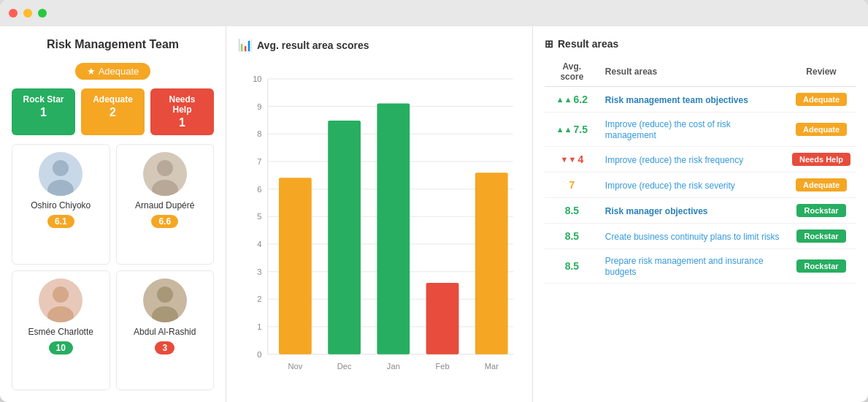 The height and width of the screenshot is (402, 868). I want to click on member-score-3: 3, so click(165, 348).